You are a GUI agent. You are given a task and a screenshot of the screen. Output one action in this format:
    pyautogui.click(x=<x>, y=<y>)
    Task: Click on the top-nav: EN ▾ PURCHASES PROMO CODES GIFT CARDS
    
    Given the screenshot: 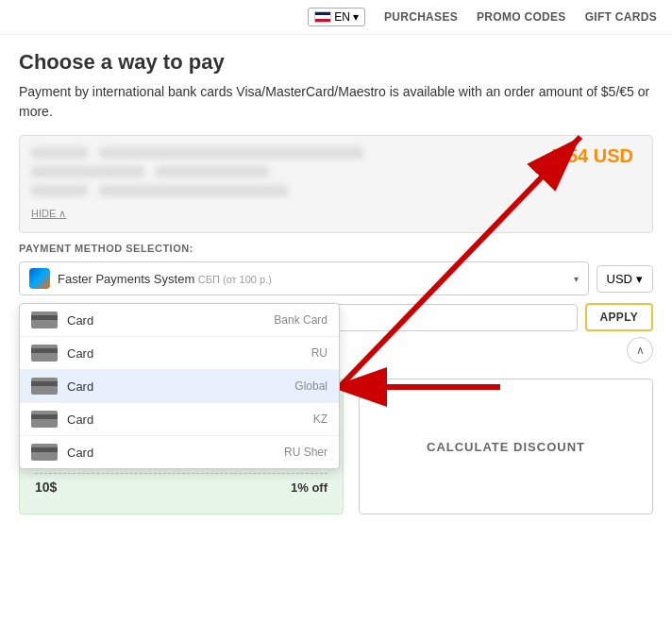 What is the action you would take?
    pyautogui.click(x=336, y=17)
    